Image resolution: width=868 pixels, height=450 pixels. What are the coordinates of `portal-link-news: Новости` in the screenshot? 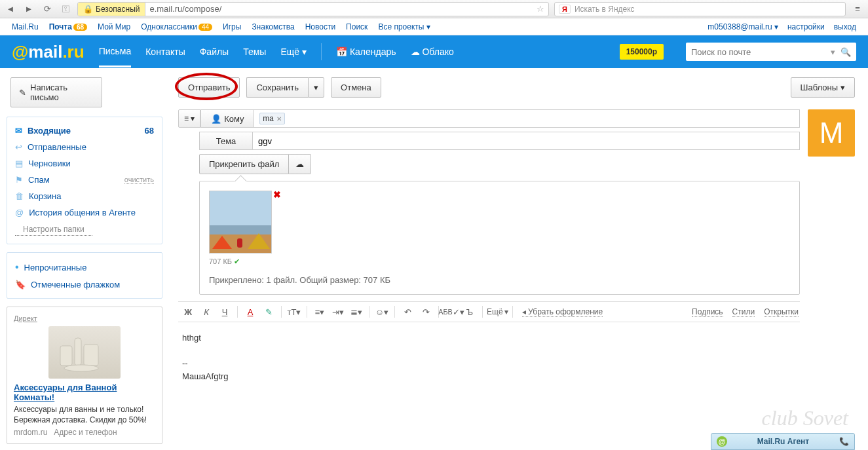 It's located at (320, 27).